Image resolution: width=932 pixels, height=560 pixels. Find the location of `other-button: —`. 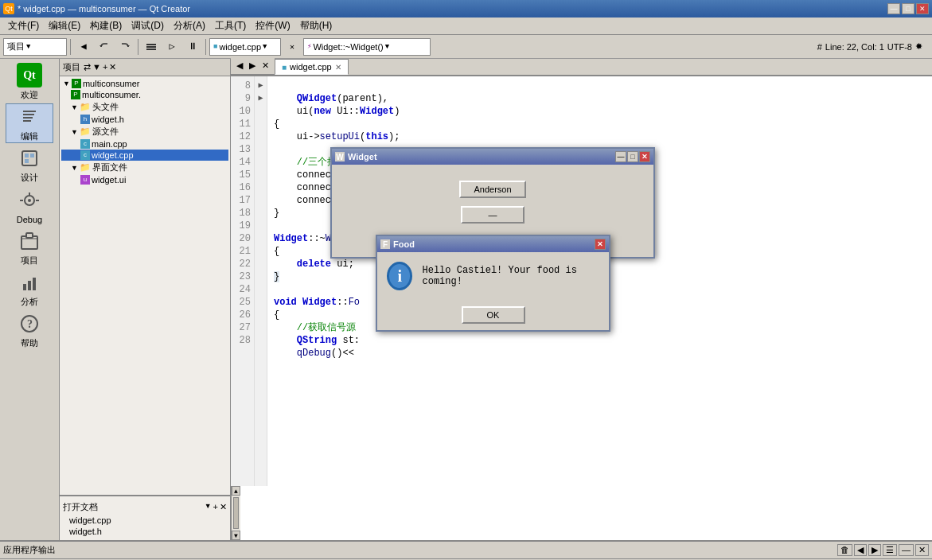

other-button: — is located at coordinates (493, 215).